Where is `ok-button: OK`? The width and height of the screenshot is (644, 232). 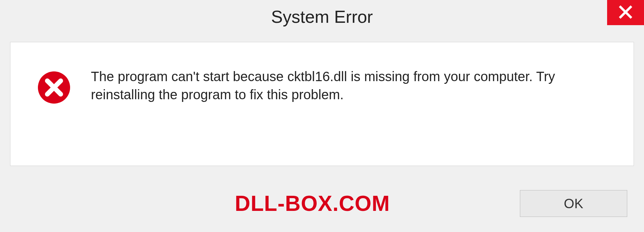
ok-button: OK is located at coordinates (574, 204).